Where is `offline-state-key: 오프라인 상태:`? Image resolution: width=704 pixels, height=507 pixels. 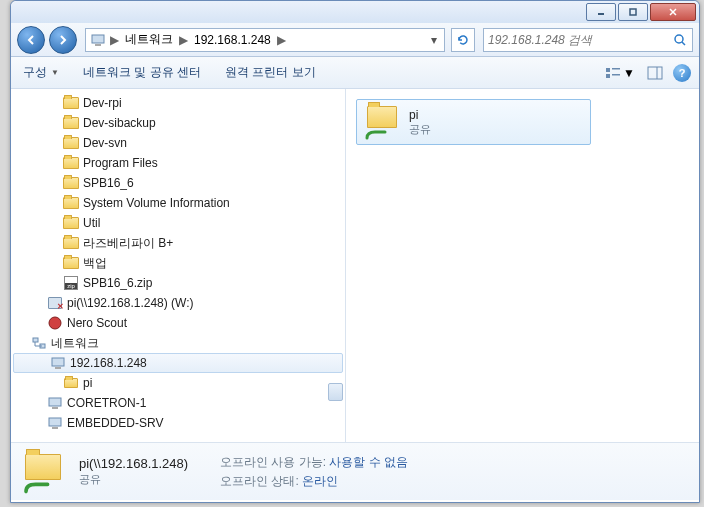
offline-state-key: 오프라인 상태: is located at coordinates (260, 481).